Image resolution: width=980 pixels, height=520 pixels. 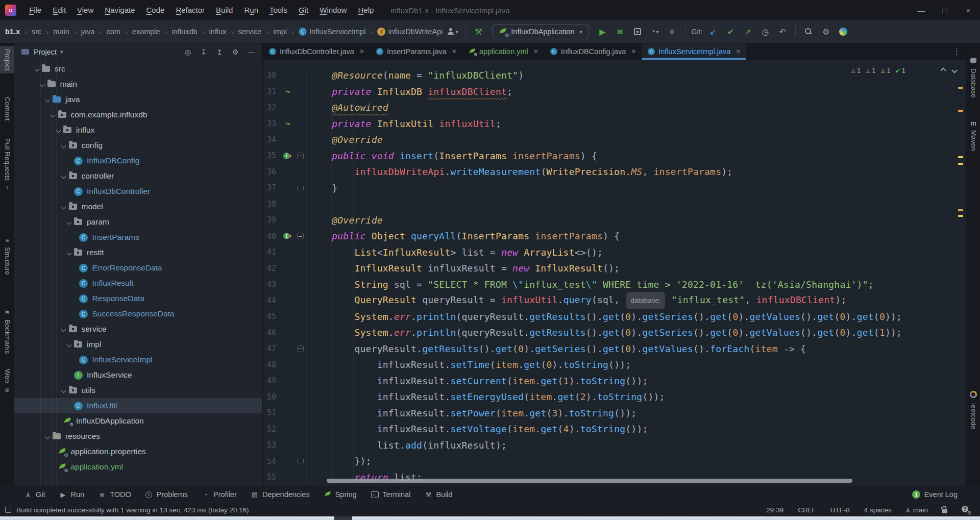 What do you see at coordinates (219, 494) in the screenshot?
I see `tool-window-button-profiler: ◔Profiler` at bounding box center [219, 494].